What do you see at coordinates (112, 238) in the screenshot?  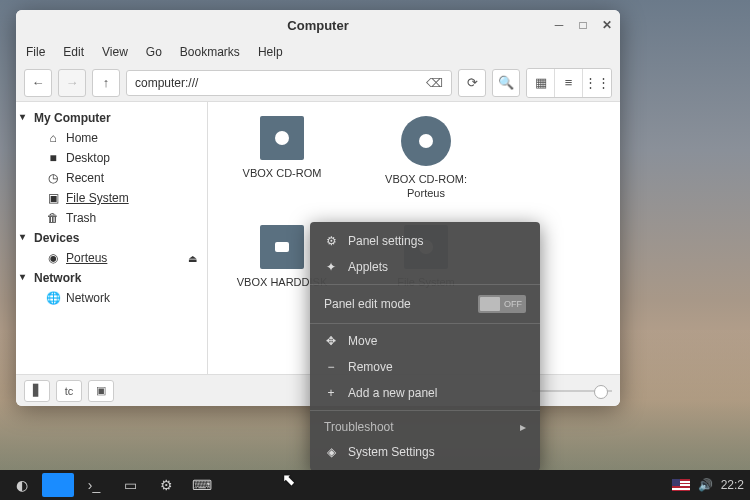 I see `sidebar-group-devices: Devices` at bounding box center [112, 238].